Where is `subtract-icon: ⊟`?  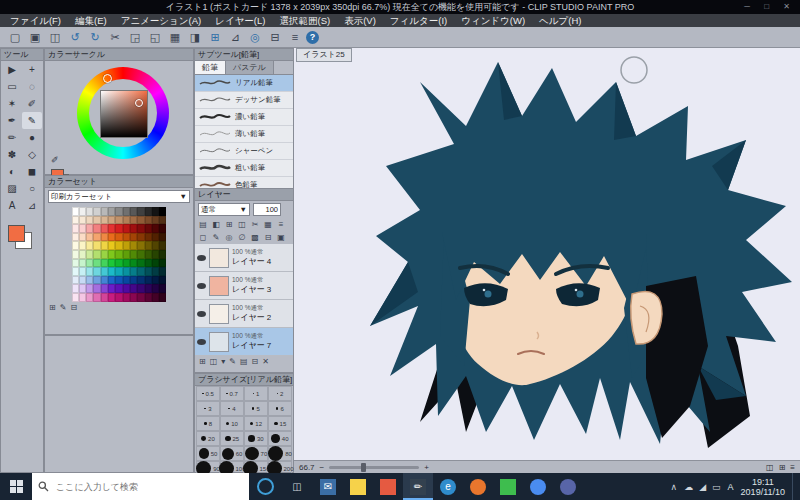
subtract-icon: ⊟ is located at coordinates (268, 238).